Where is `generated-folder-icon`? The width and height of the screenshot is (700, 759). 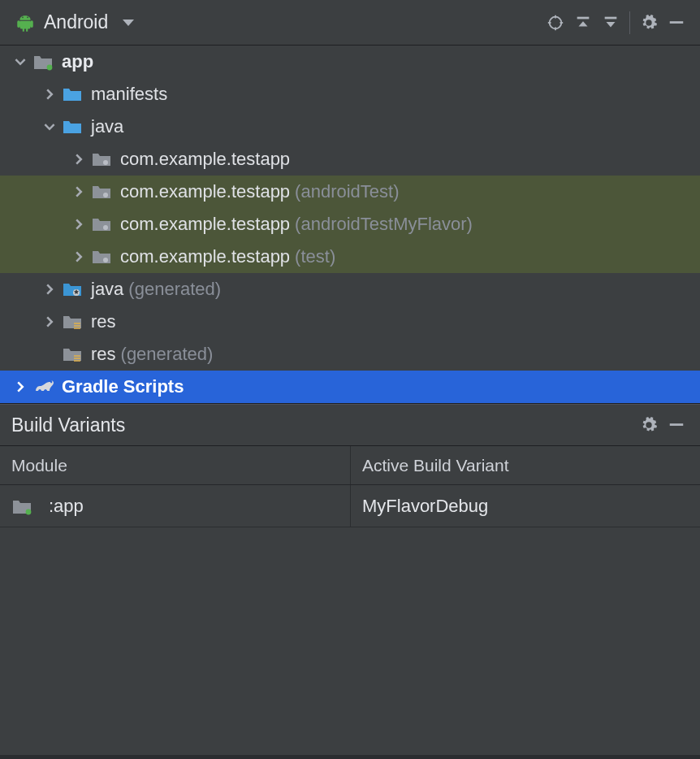
generated-folder-icon is located at coordinates (72, 289).